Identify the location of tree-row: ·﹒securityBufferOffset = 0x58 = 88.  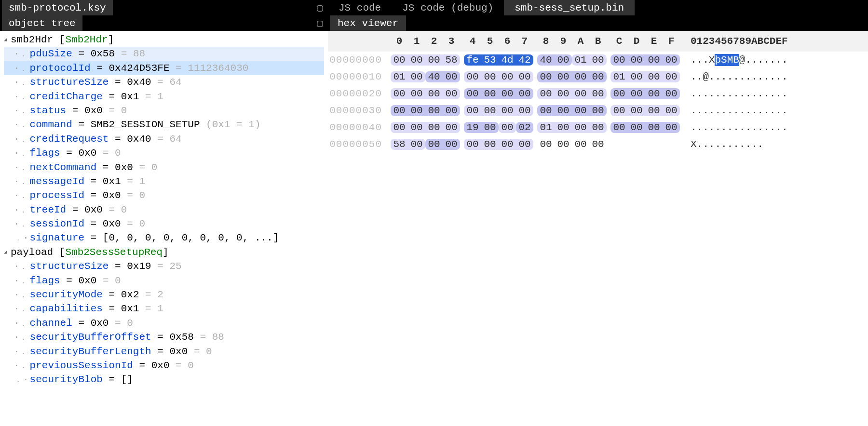
(164, 337).